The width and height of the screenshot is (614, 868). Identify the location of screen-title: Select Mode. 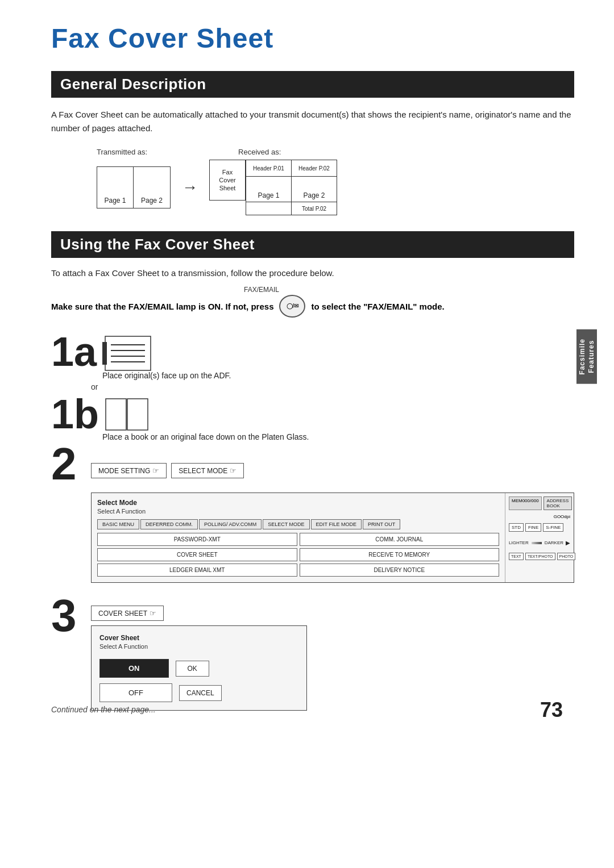
(298, 503).